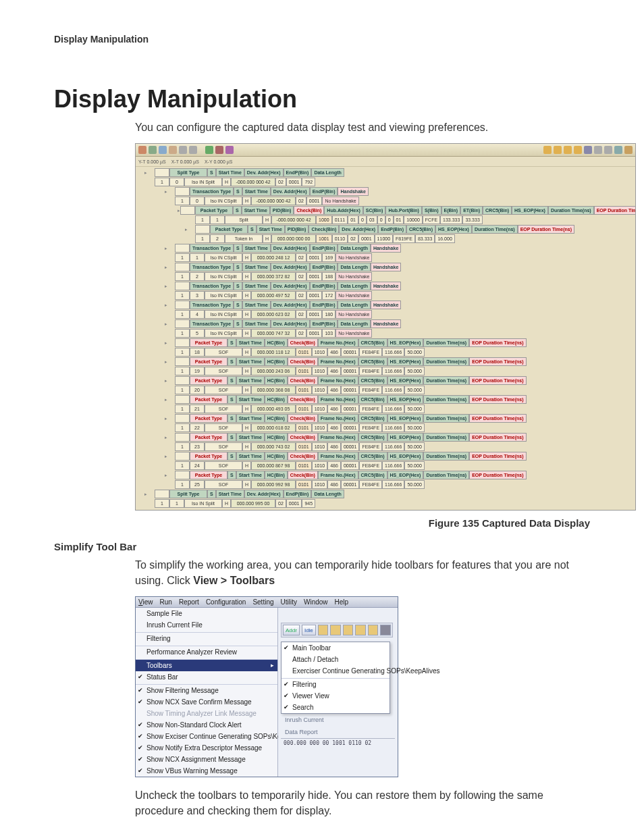  Describe the element at coordinates (336, 684) in the screenshot. I see `submenu-item: Filtering` at that location.